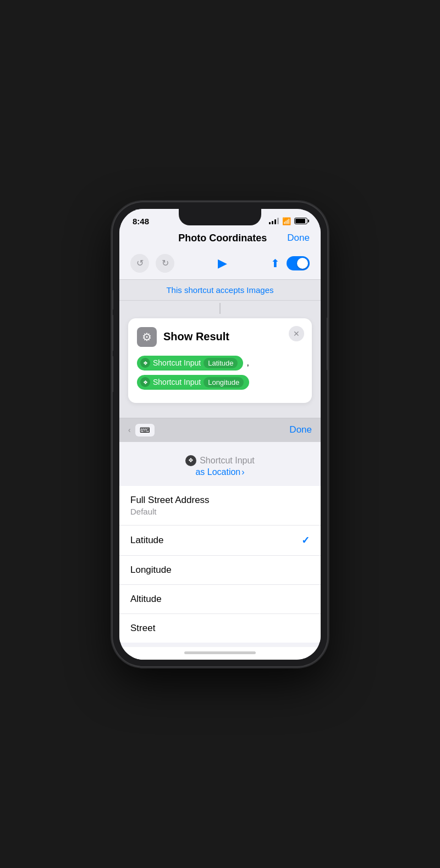 The width and height of the screenshot is (440, 868). Describe the element at coordinates (145, 363) in the screenshot. I see `token-1-icon: ❖` at that location.